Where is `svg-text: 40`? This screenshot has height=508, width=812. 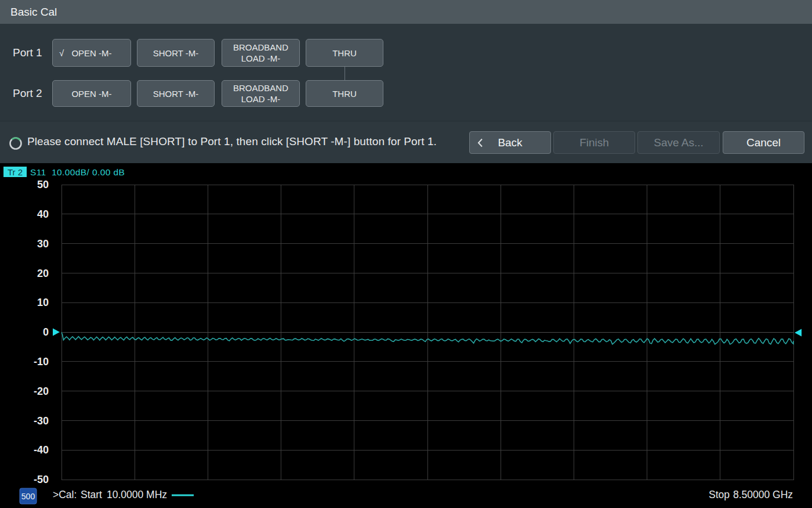 svg-text: 40 is located at coordinates (43, 214).